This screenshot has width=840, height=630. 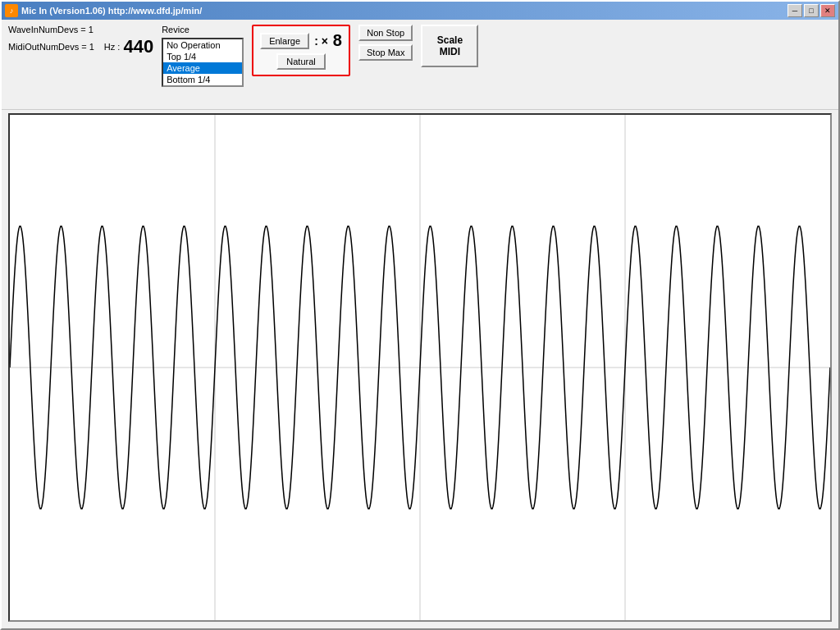 I want to click on device-label: Revice, so click(x=203, y=30).